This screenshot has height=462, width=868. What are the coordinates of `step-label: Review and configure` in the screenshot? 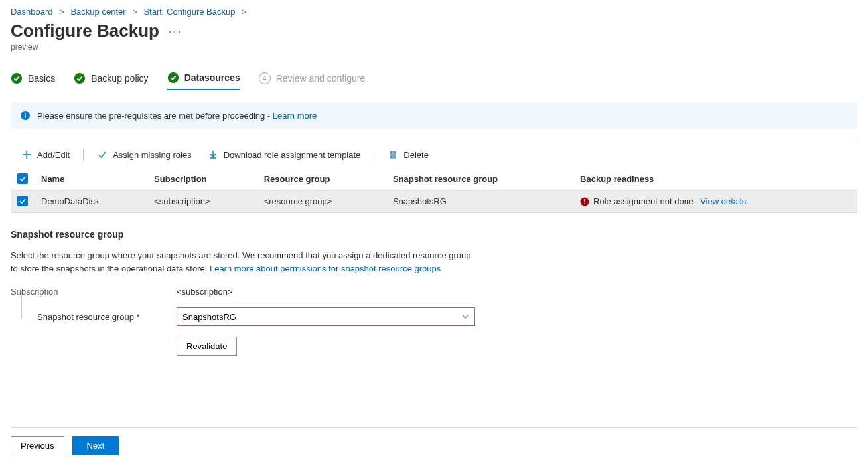 It's located at (321, 78).